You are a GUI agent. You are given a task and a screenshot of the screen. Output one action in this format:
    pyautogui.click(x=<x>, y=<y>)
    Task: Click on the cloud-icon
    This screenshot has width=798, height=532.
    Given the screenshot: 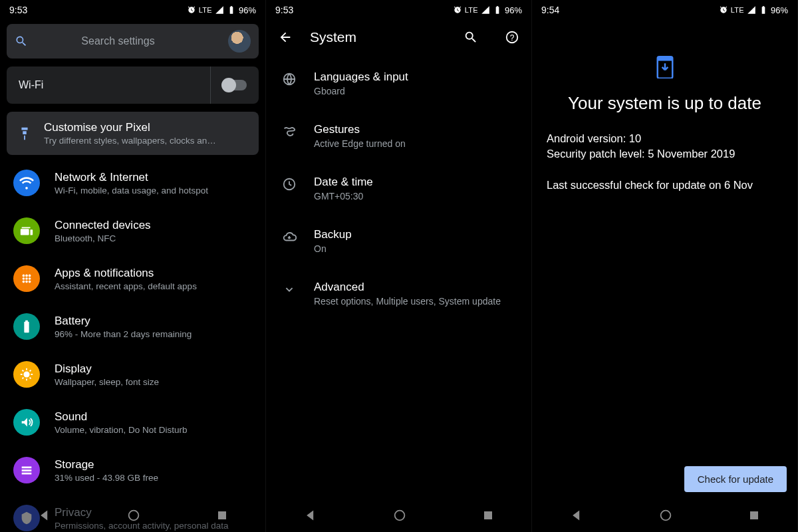 What is the action you would take?
    pyautogui.click(x=289, y=237)
    